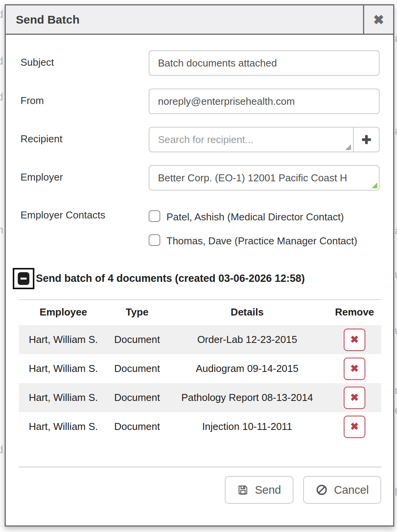 This screenshot has width=397, height=532. I want to click on subject-input, so click(264, 63).